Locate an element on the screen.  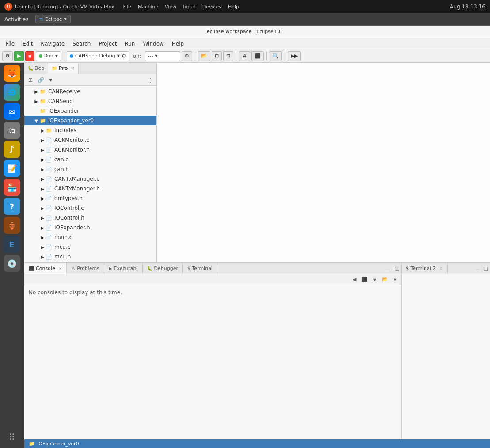
menu-window: Window is located at coordinates (153, 44).